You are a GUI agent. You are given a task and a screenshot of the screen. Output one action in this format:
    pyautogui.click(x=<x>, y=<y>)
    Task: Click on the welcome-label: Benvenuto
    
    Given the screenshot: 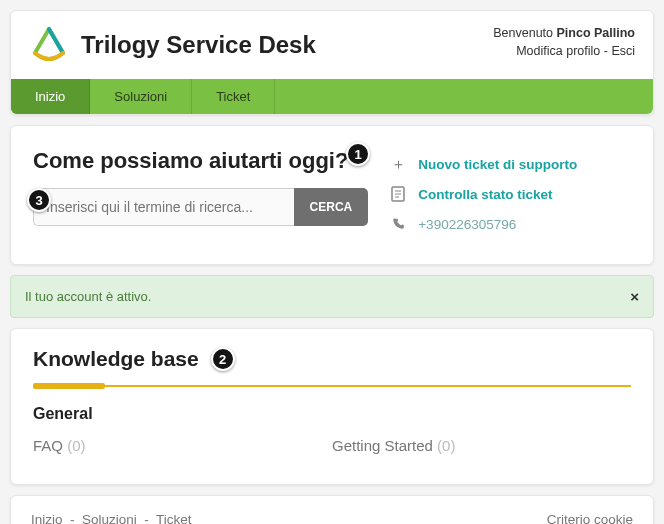 What is the action you would take?
    pyautogui.click(x=523, y=33)
    